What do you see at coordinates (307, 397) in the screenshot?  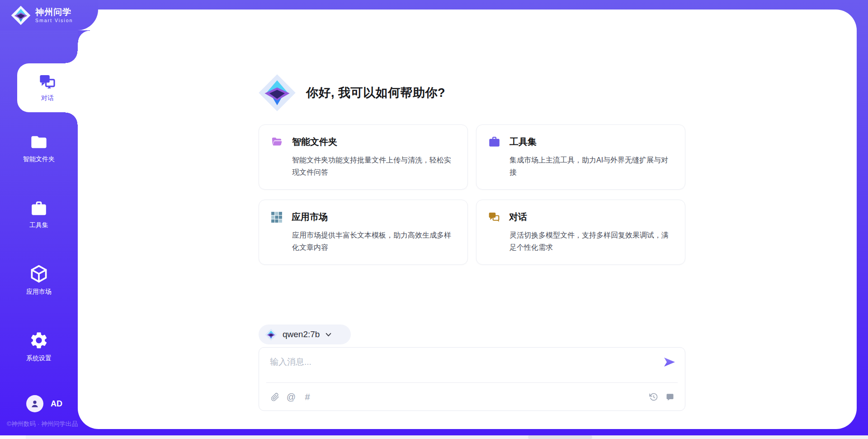 I see `hash-icon: #` at bounding box center [307, 397].